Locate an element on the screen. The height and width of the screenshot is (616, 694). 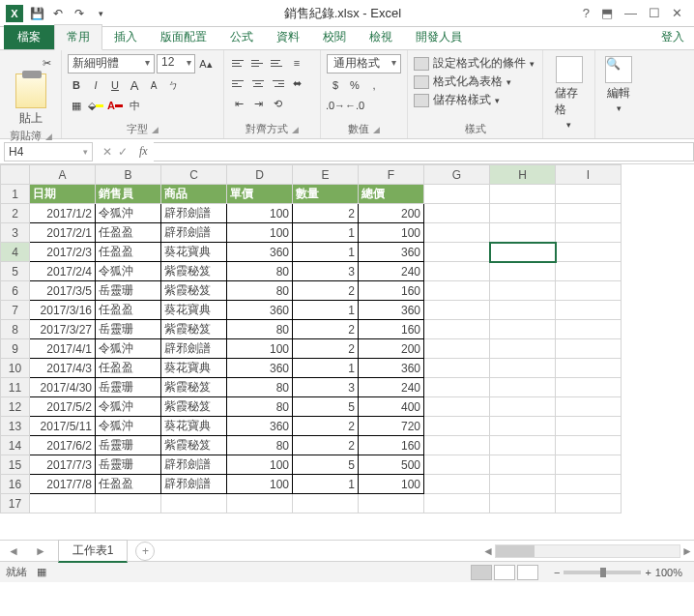
cell-E8: 2 is located at coordinates (326, 330).